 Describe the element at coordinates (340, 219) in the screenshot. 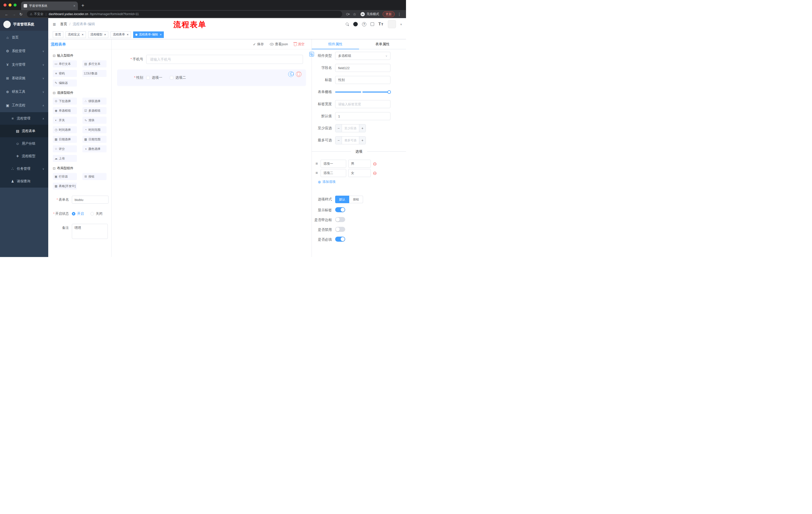

I see `switch-border` at that location.